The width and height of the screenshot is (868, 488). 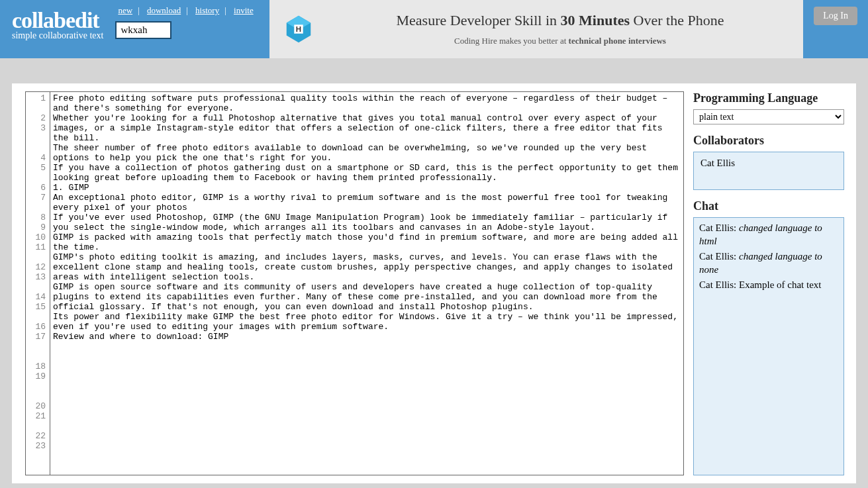 I want to click on code-line: Its power and flexibility make GIMP the …, so click(x=367, y=322).